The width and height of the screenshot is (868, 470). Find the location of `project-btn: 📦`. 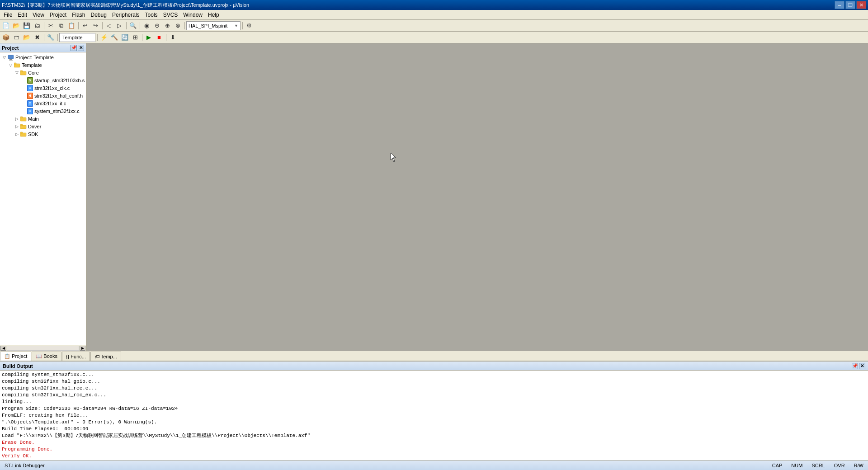

project-btn: 📦 is located at coordinates (6, 38).